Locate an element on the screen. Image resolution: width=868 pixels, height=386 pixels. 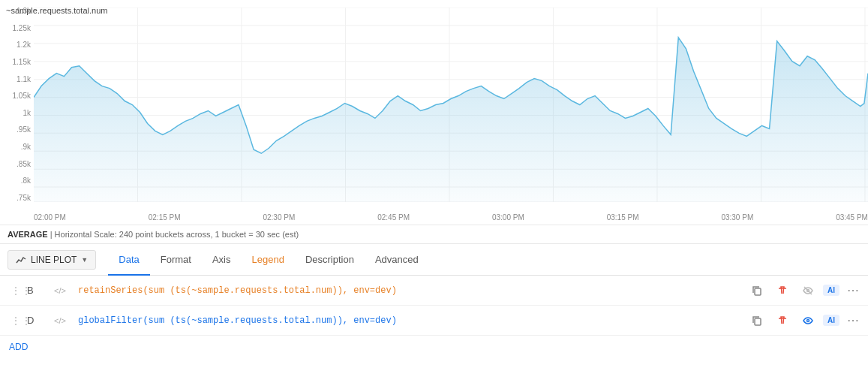
more-button-b: ⋯ is located at coordinates (853, 290).